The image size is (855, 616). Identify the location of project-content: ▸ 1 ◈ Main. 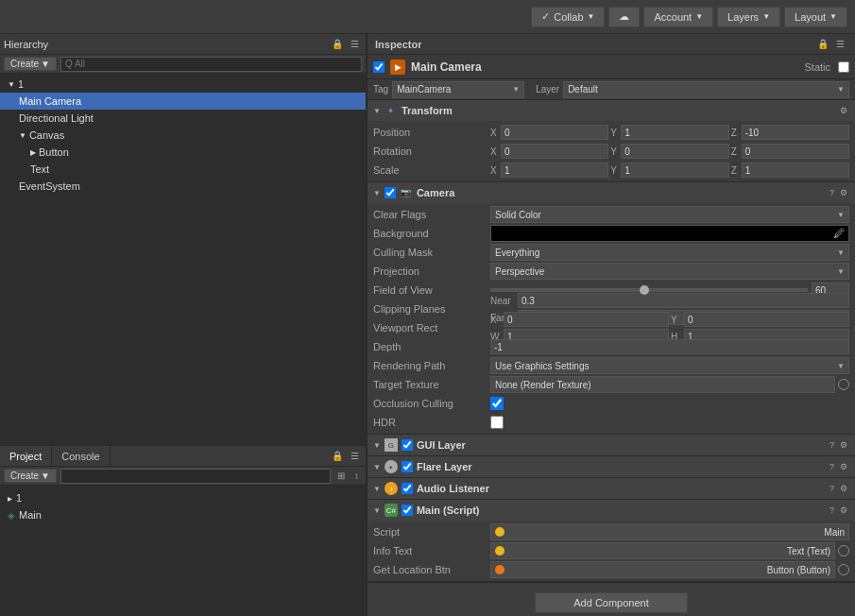
(183, 551).